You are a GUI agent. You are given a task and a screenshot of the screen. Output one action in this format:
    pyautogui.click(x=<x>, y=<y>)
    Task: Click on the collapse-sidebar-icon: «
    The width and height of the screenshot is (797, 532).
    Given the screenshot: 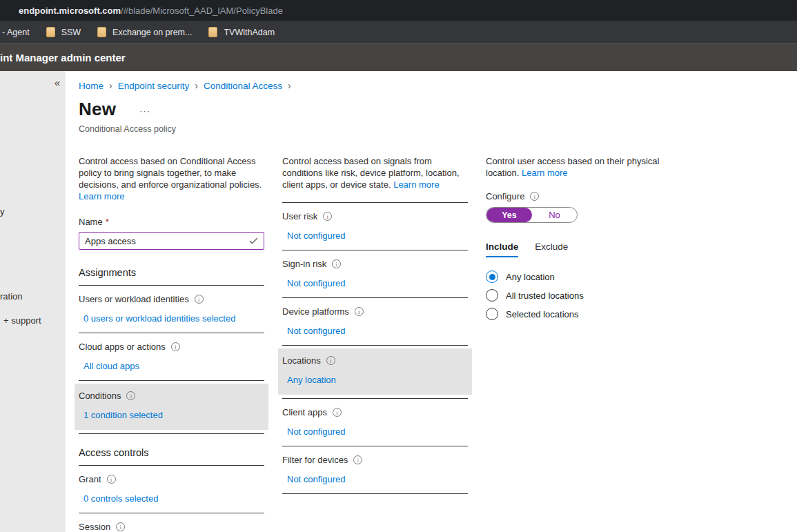 What is the action you would take?
    pyautogui.click(x=57, y=83)
    